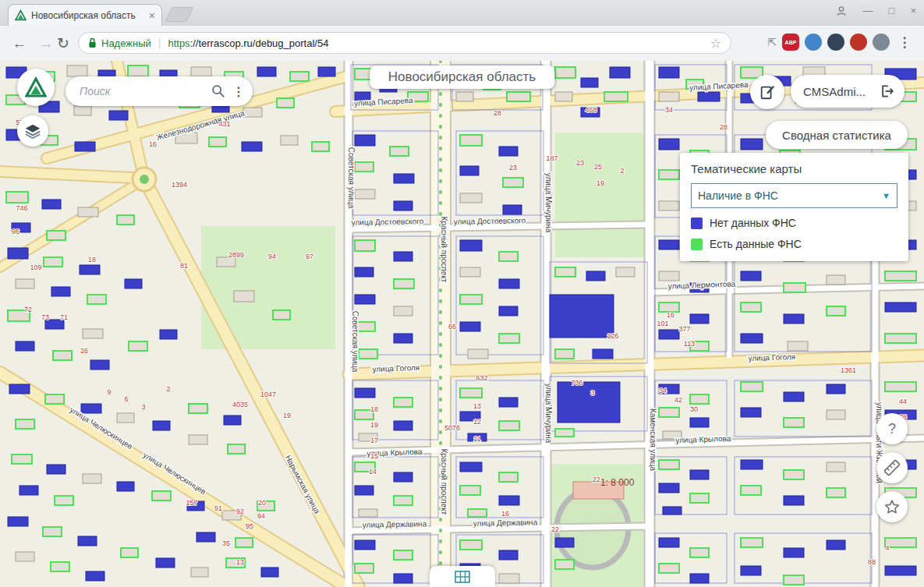  Describe the element at coordinates (218, 91) in the screenshot. I see `search-icon` at that location.